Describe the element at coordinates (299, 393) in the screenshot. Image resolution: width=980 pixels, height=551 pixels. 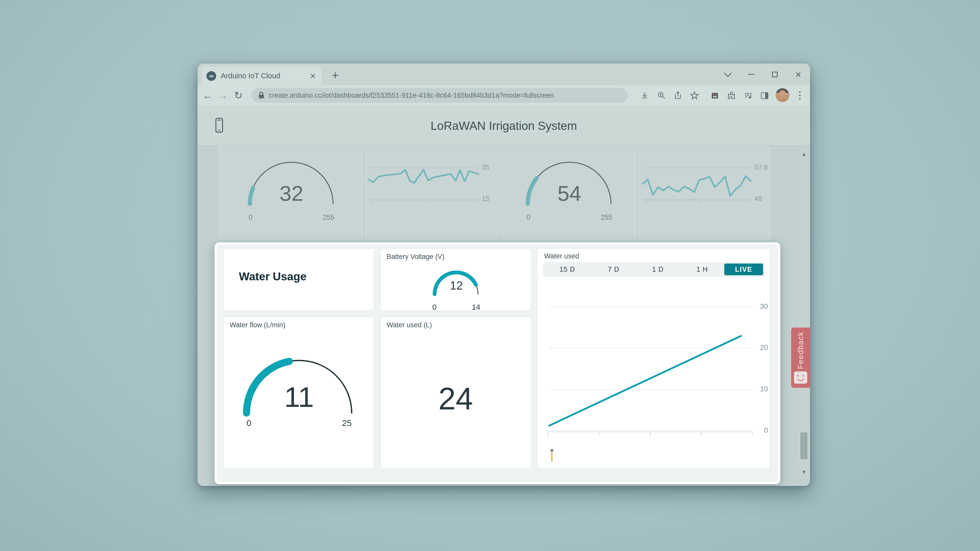
I see `water-flow-card: Water flow (L/min) 11 0 25` at that location.